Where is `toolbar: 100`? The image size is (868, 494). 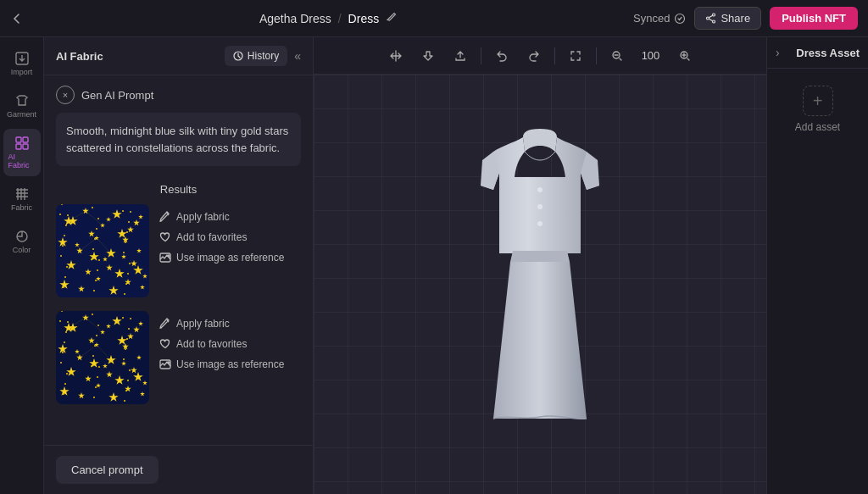 toolbar: 100 is located at coordinates (540, 56).